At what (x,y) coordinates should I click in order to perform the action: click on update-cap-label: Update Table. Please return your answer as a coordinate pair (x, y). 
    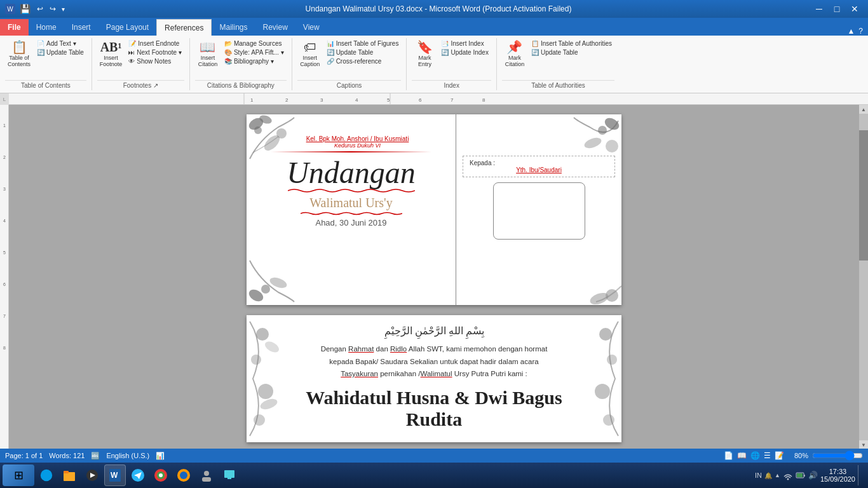
    Looking at the image, I should click on (355, 52).